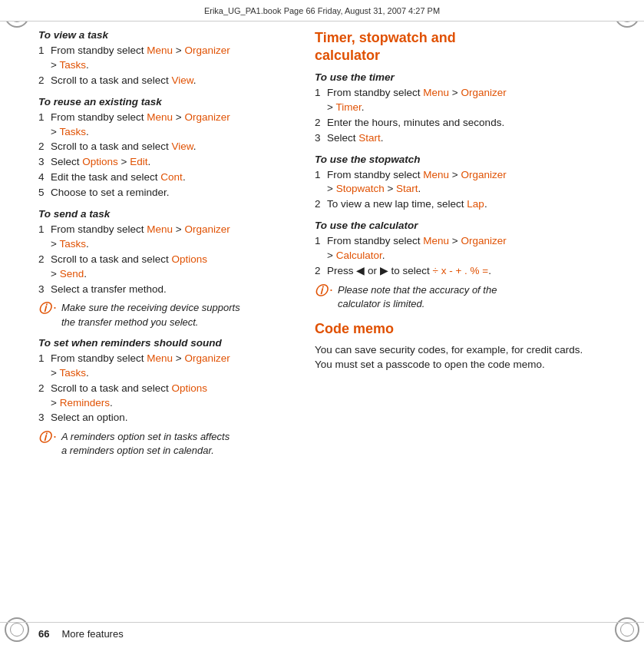 The height and width of the screenshot is (645, 644). Describe the element at coordinates (92, 634) in the screenshot. I see `footer-label: More features` at that location.